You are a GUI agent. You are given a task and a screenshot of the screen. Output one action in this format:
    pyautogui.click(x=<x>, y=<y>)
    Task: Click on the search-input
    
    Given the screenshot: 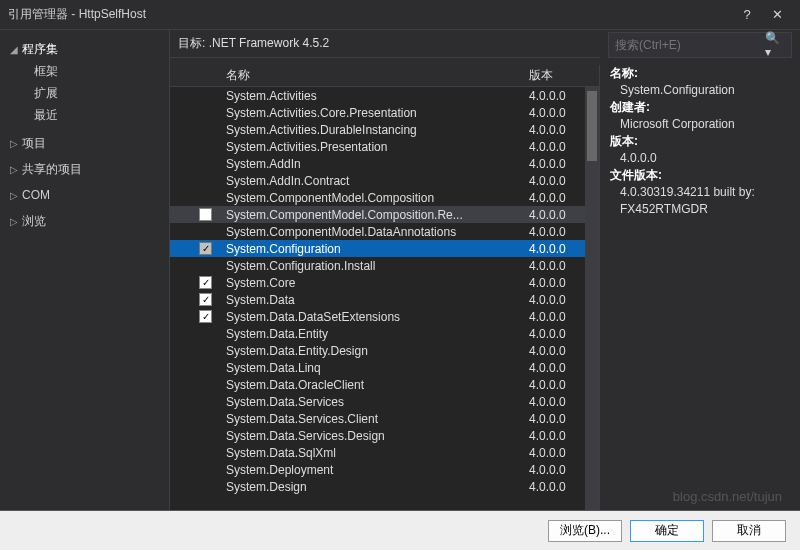 What is the action you would take?
    pyautogui.click(x=690, y=45)
    